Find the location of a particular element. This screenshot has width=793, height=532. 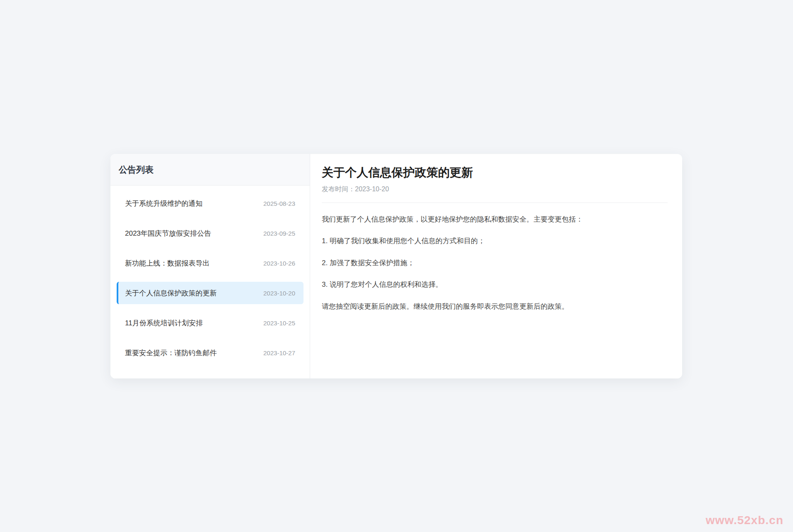

list-item-title: 新功能上线：数据报表导出 is located at coordinates (167, 263).